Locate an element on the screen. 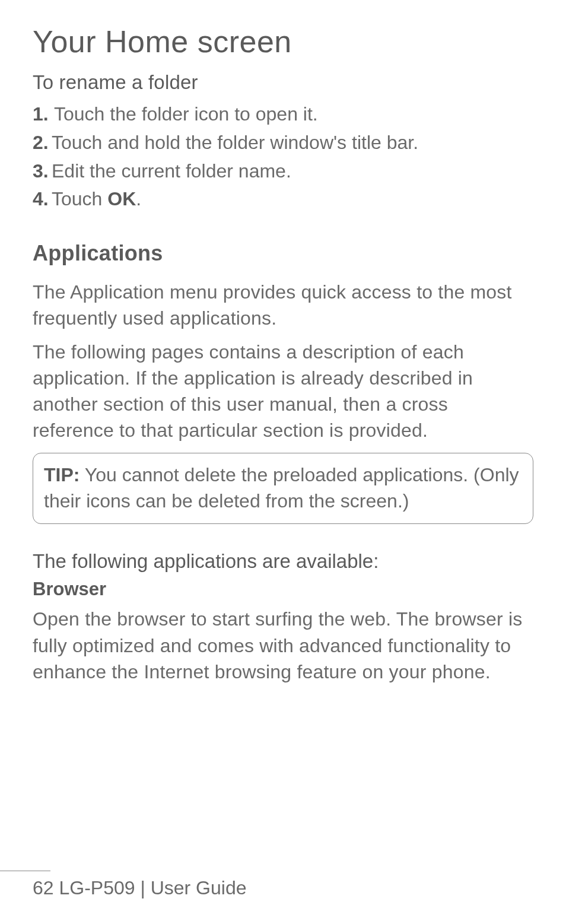 The width and height of the screenshot is (566, 924). page-footer: 62 LG-P509 | User Guide is located at coordinates (142, 885).